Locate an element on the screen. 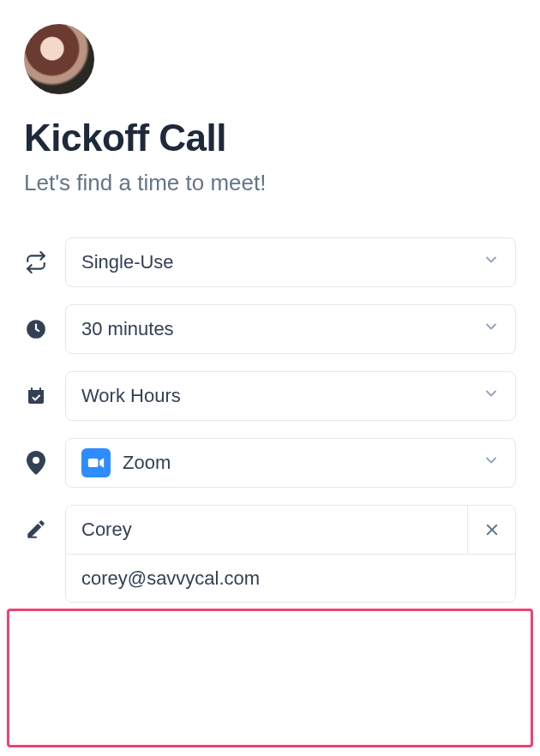  invitee-email-field is located at coordinates (291, 578).